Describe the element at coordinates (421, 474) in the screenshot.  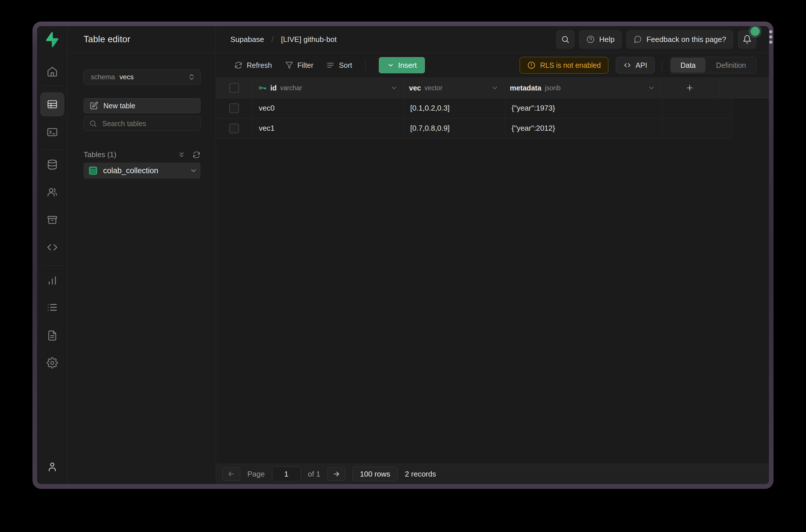
I see `records-count: 2 records` at that location.